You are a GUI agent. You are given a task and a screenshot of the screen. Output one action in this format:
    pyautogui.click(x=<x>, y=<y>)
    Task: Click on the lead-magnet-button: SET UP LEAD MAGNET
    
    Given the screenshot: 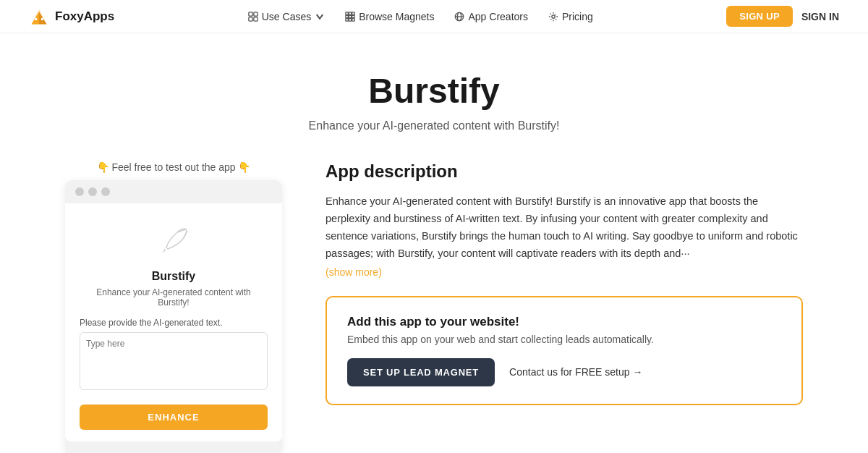 What is the action you would take?
    pyautogui.click(x=421, y=372)
    